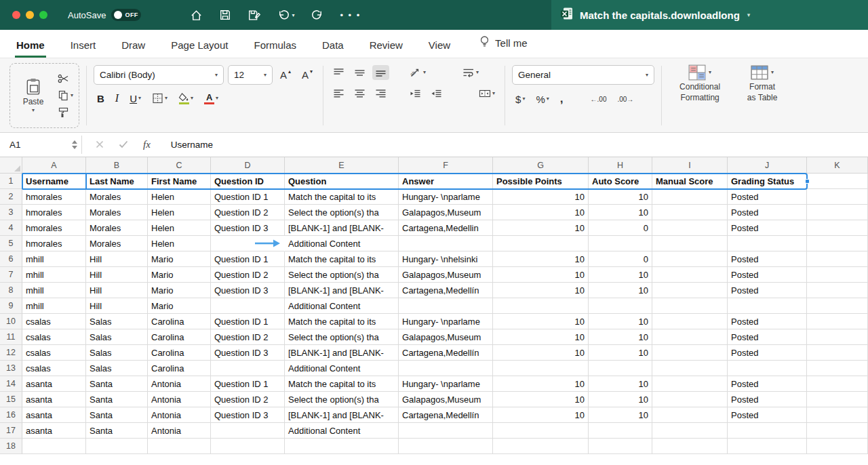 This screenshot has height=465, width=868. I want to click on cell-F7: Galapagos,Museum, so click(446, 275).